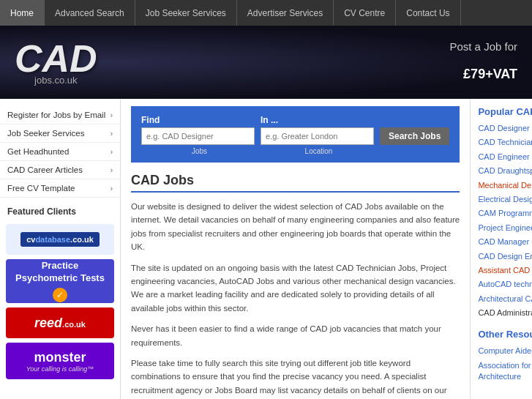 This screenshot has height=399, width=532. What do you see at coordinates (60, 239) in the screenshot?
I see `client-cvdatabase: cvdatabase.co.uk` at bounding box center [60, 239].